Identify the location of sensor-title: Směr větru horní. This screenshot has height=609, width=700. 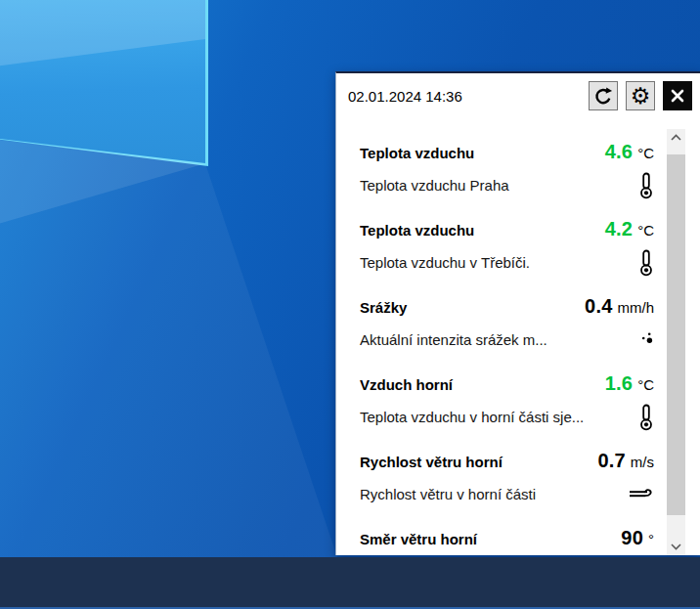
(418, 540).